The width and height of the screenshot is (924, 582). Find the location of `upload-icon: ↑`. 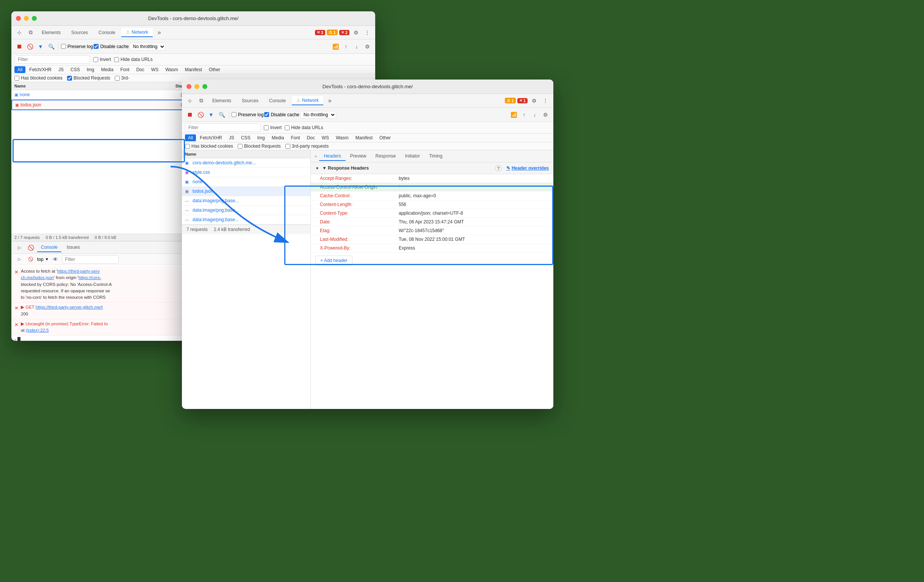

upload-icon: ↑ is located at coordinates (346, 47).